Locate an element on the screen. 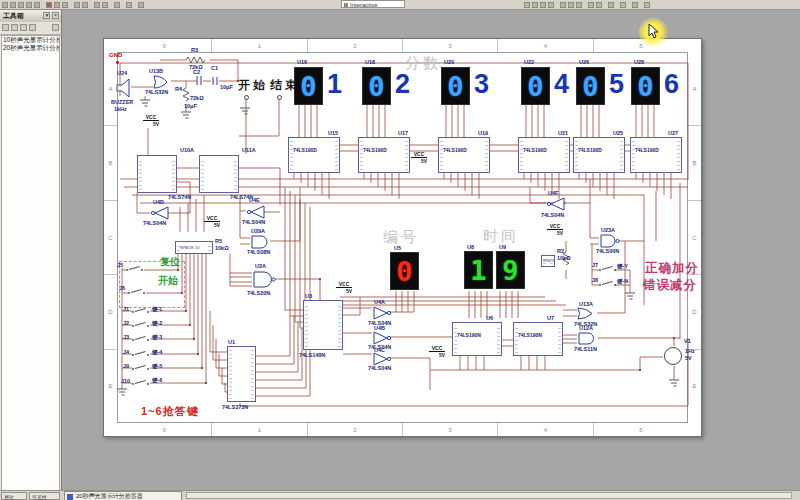 The height and width of the screenshot is (500, 800). rpack-chip: RPACK is located at coordinates (548, 261).